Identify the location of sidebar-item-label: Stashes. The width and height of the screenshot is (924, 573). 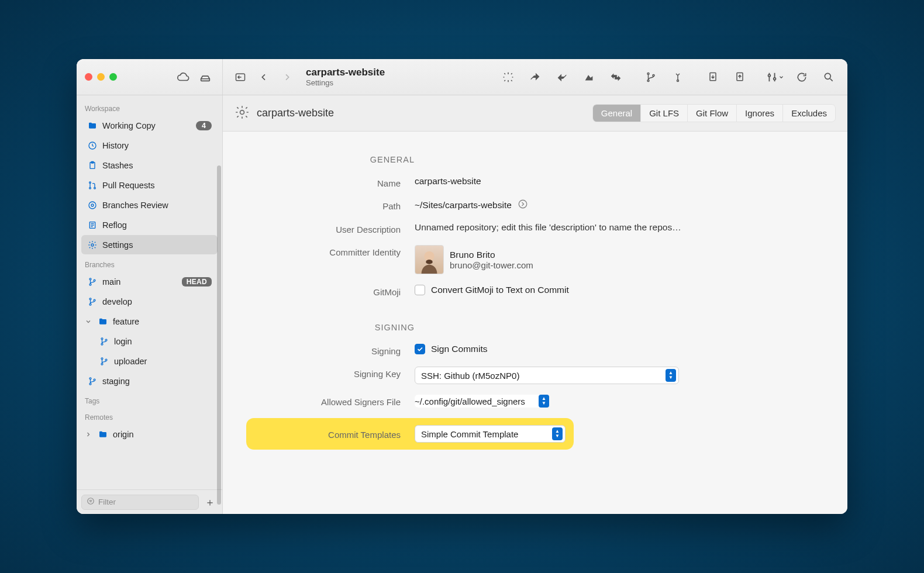
(157, 165).